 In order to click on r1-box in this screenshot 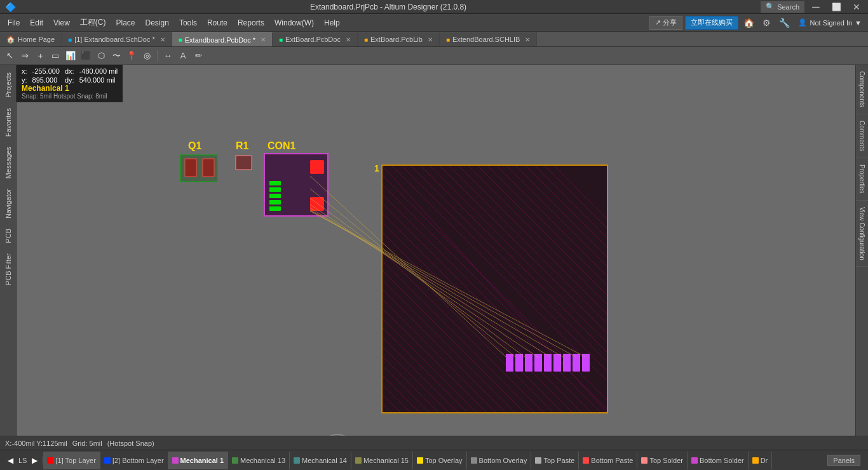, I will do `click(244, 163)`.